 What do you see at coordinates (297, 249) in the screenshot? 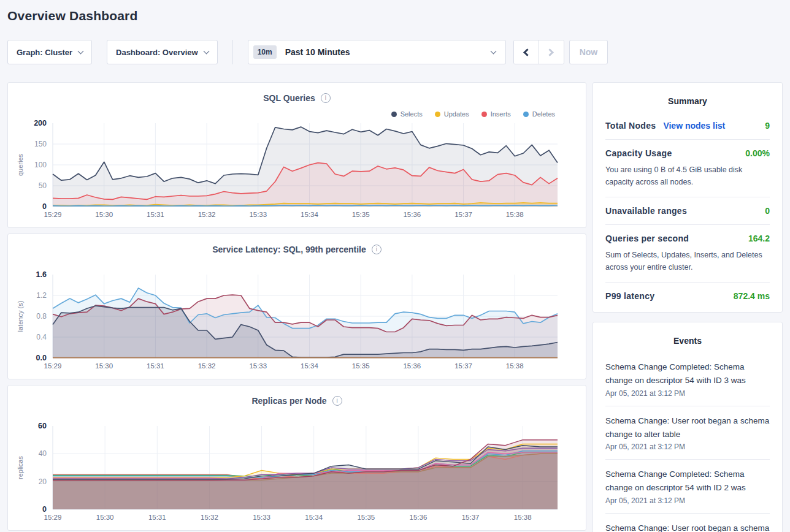
I see `chart-header: Service Latency: SQL, 99th percentile i` at bounding box center [297, 249].